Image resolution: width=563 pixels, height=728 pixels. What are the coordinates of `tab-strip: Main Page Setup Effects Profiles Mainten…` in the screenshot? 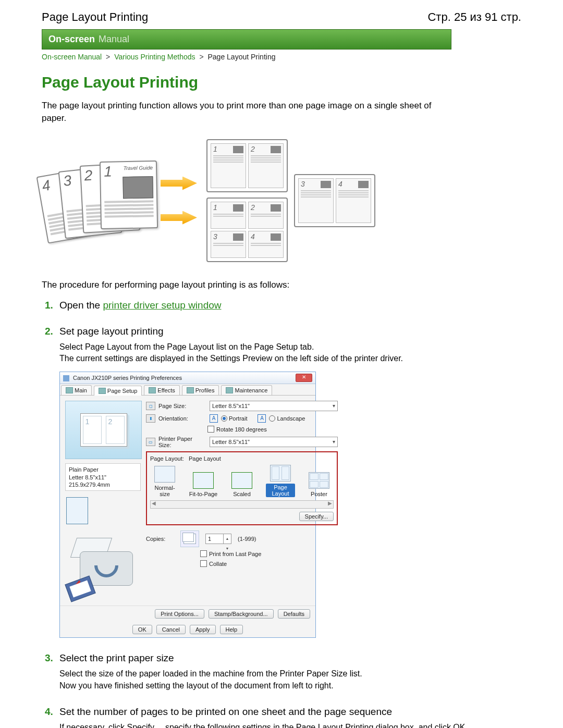 It's located at (188, 390).